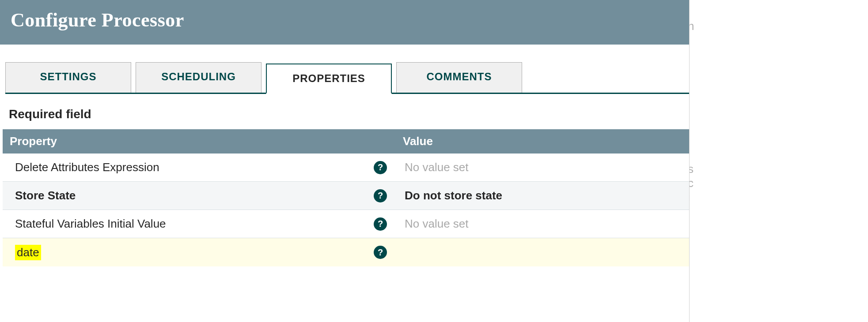  What do you see at coordinates (692, 26) in the screenshot?
I see `bg-text: n` at bounding box center [692, 26].